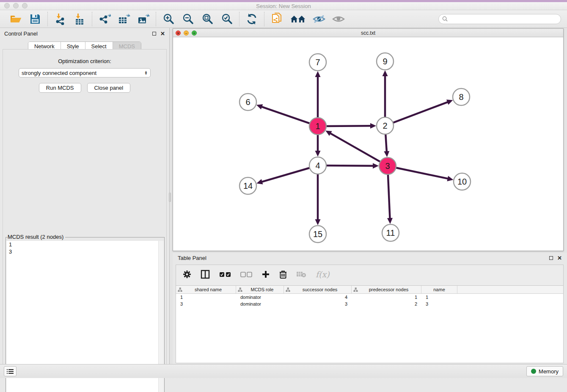 The width and height of the screenshot is (567, 392). I want to click on first-neighbors-icon, so click(298, 19).